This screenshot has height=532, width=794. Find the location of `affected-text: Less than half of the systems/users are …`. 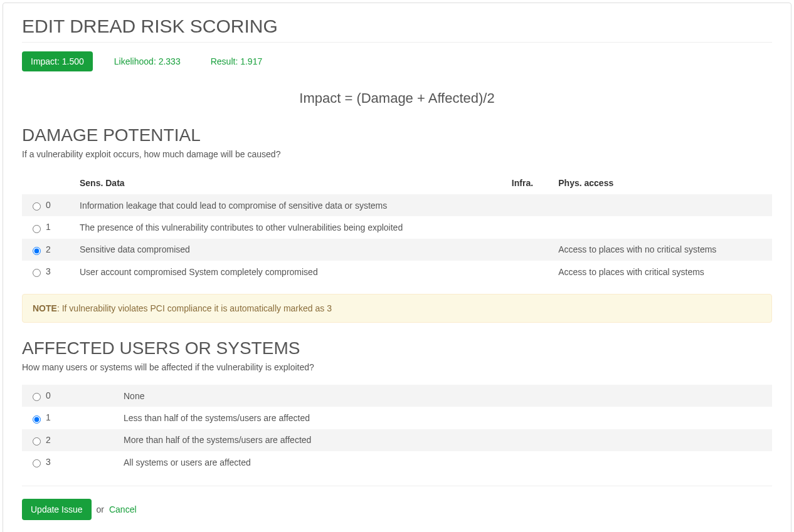

affected-text: Less than half of the systems/users are … is located at coordinates (444, 417).